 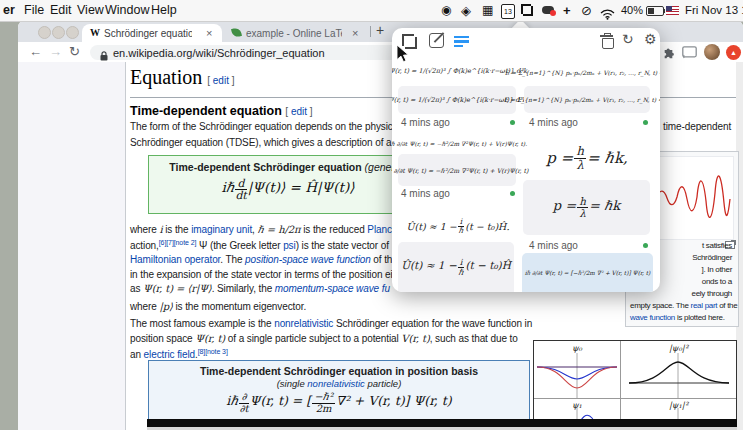 I want to click on wiki-link: imaginary unit, so click(x=222, y=230).